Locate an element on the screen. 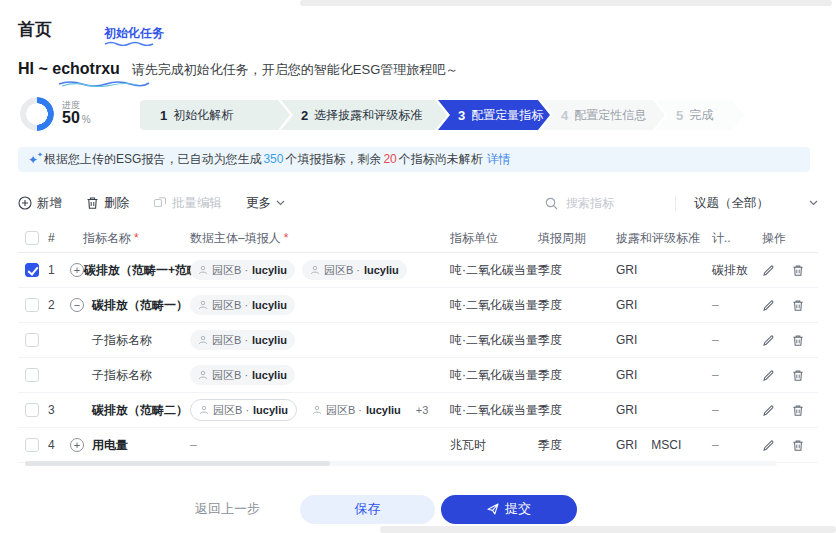  progress-ring is located at coordinates (37, 114).